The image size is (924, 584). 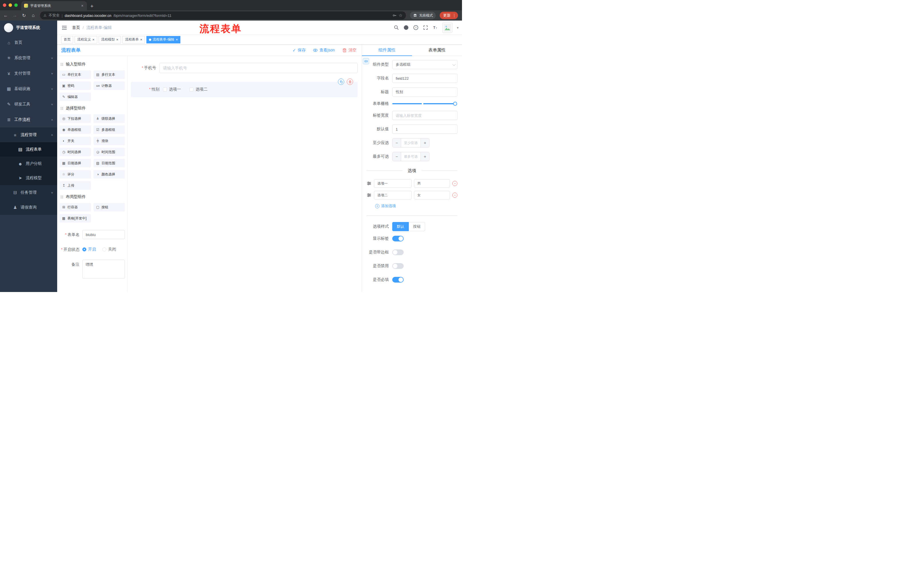 I want to click on disabled-switch, so click(x=398, y=266).